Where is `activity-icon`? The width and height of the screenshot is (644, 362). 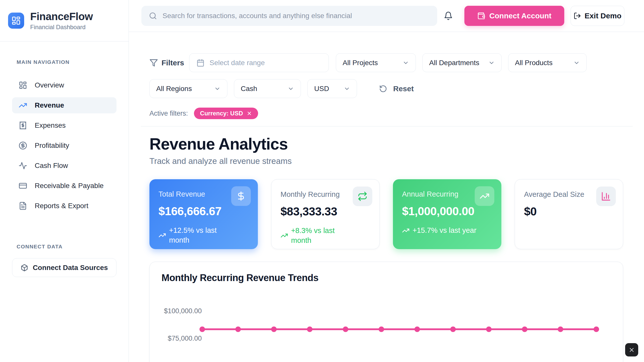
activity-icon is located at coordinates (23, 166).